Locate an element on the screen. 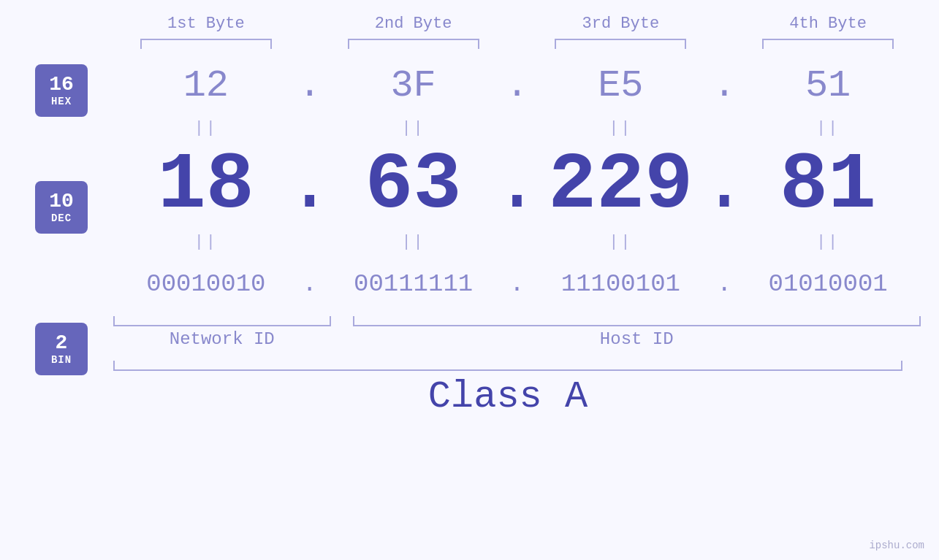 This screenshot has height=560, width=939. eq-3: || is located at coordinates (621, 129).